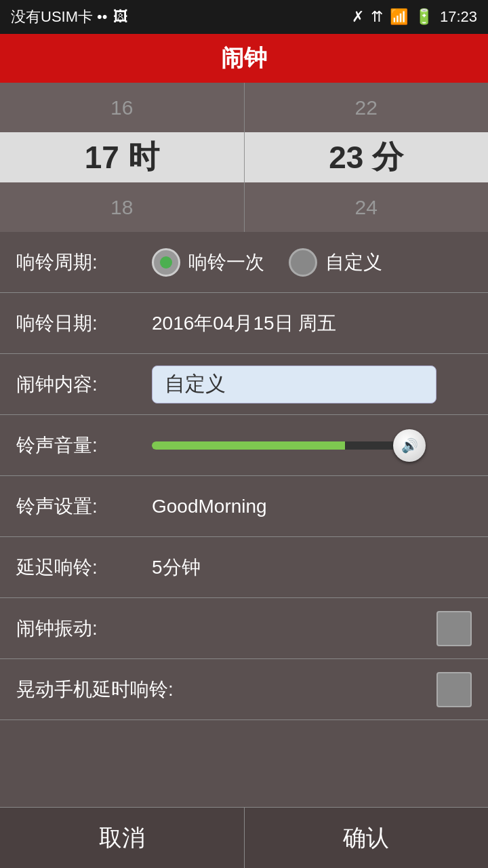 This screenshot has width=488, height=868. What do you see at coordinates (122, 107) in the screenshot?
I see `hour-above: 16` at bounding box center [122, 107].